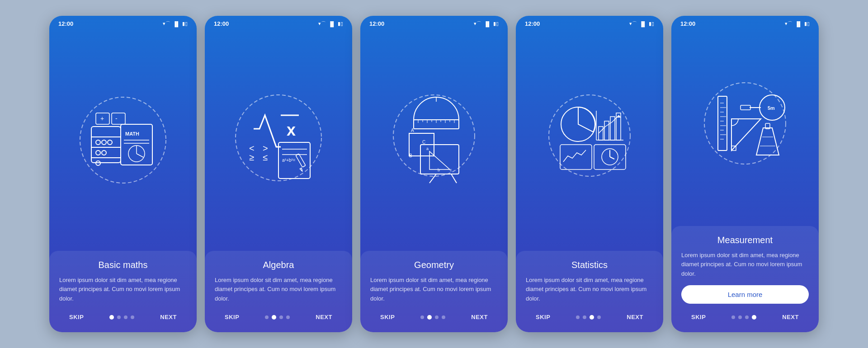  I want to click on time-1: 12:00, so click(66, 24).